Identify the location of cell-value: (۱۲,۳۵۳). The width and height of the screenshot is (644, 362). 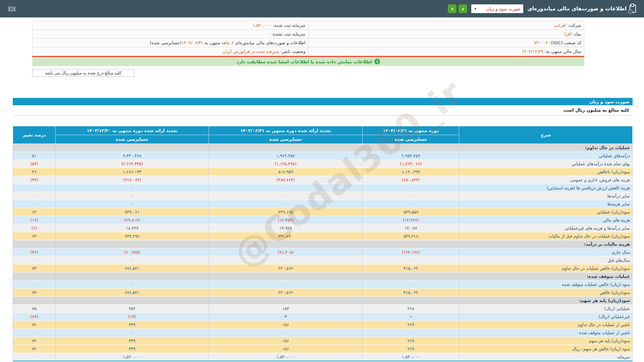
(286, 220).